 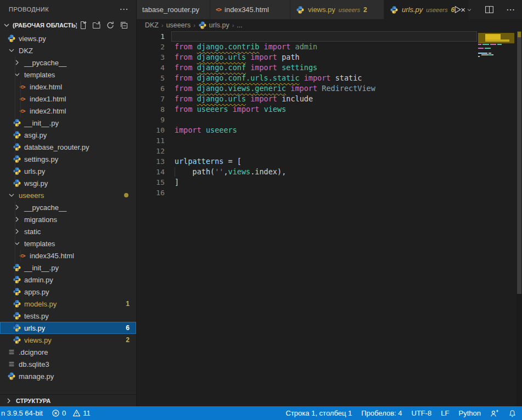 I want to click on code-line-3: 3from django.urls import path, so click(x=329, y=57).